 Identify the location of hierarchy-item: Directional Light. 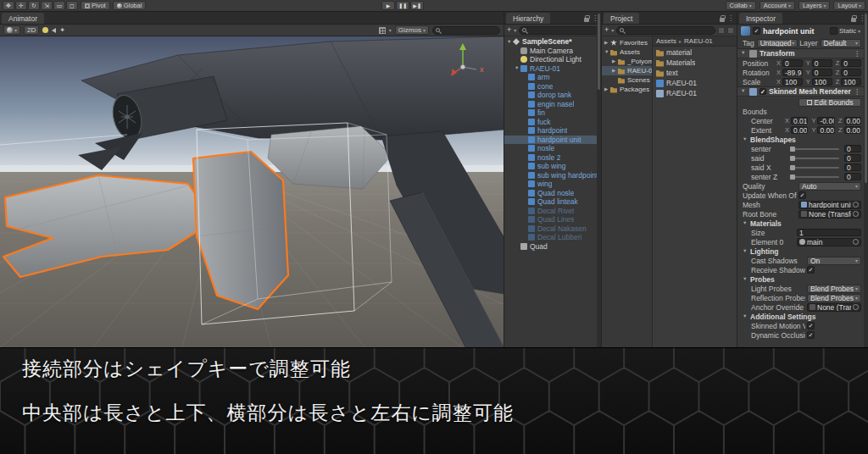
(553, 59).